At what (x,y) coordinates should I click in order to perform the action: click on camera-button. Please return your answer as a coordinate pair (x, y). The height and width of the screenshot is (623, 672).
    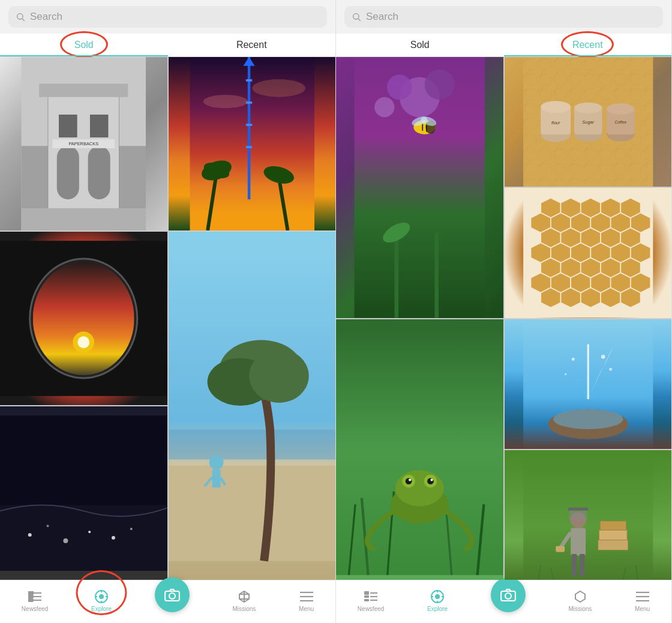
    Looking at the image, I should click on (172, 595).